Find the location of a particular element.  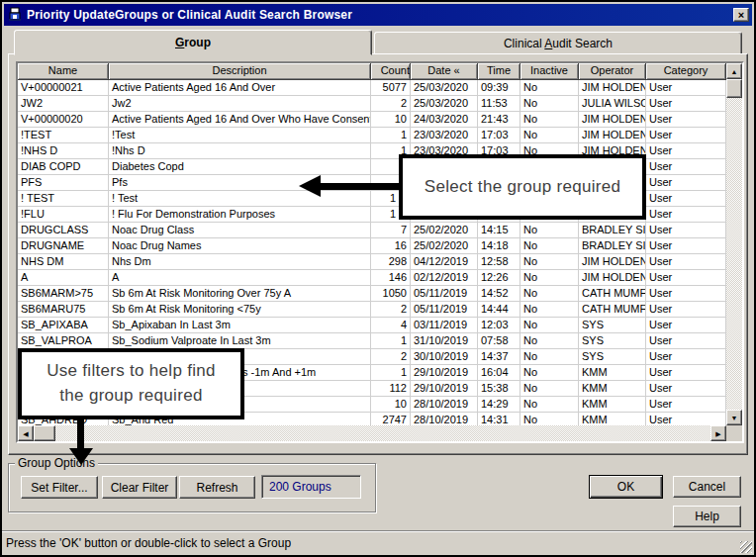

scroll-up-icon: ▲ is located at coordinates (734, 71).